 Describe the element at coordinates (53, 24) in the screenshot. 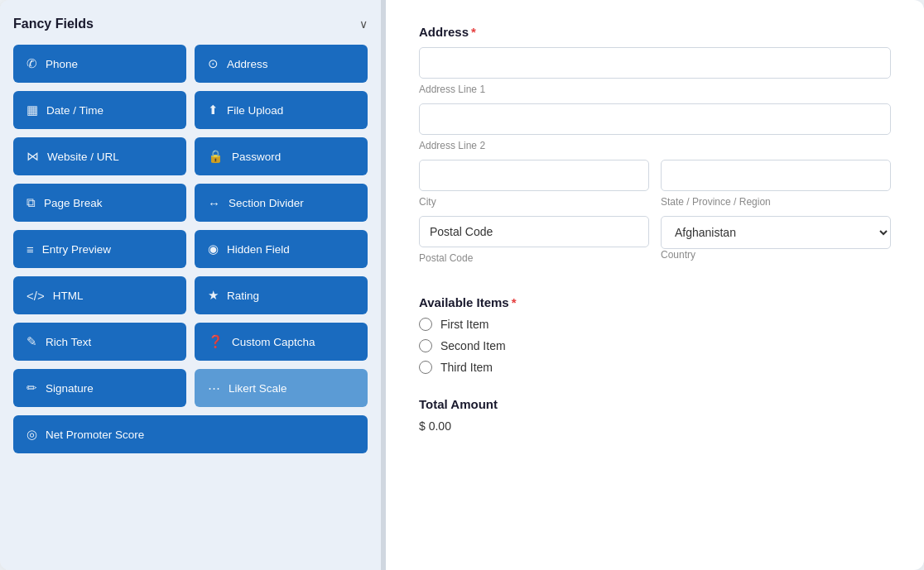

I see `panel-title: Fancy Fields` at that location.